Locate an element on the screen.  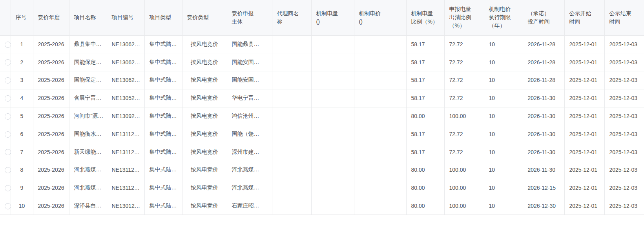
cell-project_name: 蠡县集中… is located at coordinates (88, 44).